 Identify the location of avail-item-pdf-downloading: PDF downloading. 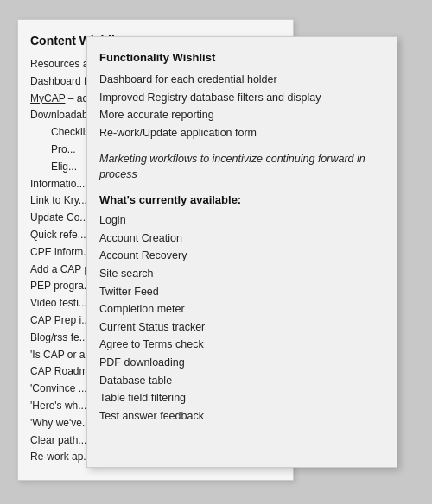
(242, 362).